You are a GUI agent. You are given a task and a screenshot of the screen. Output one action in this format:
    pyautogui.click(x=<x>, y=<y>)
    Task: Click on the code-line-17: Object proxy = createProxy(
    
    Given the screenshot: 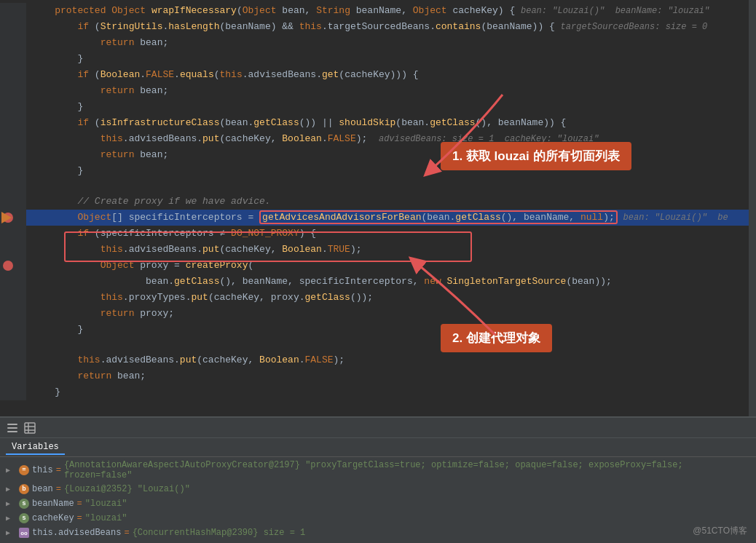 What is the action you would take?
    pyautogui.click(x=378, y=266)
    